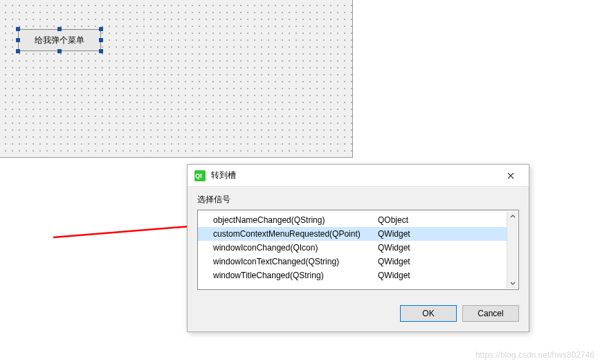 This screenshot has height=364, width=600. Describe the element at coordinates (535, 355) in the screenshot. I see `watermark: https://blog.csdn.net/hwx802746` at that location.